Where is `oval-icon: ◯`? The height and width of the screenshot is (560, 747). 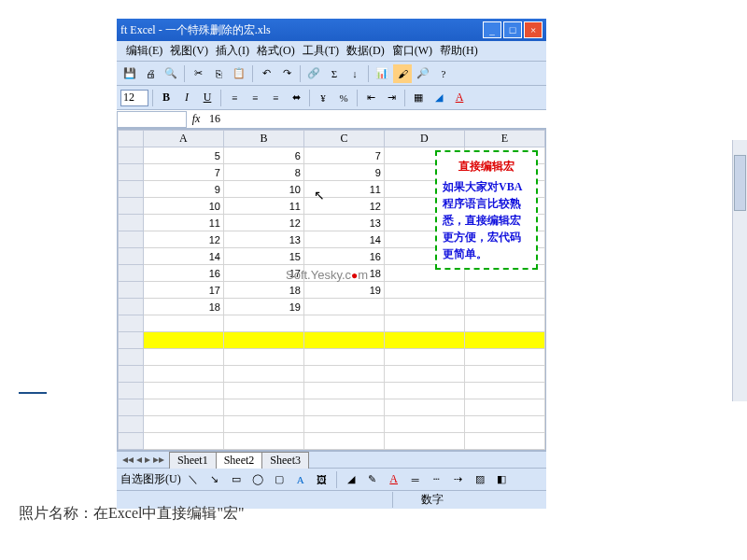 oval-icon: ◯ is located at coordinates (258, 480).